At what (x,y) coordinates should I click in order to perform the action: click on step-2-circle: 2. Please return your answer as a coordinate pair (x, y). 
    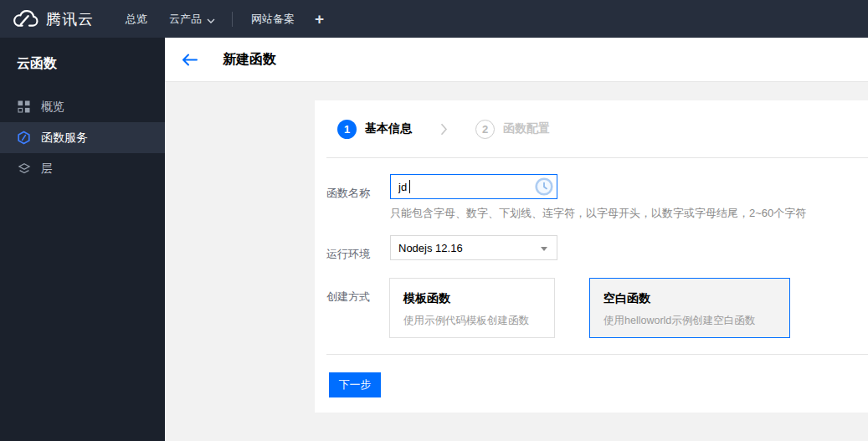
    Looking at the image, I should click on (485, 129).